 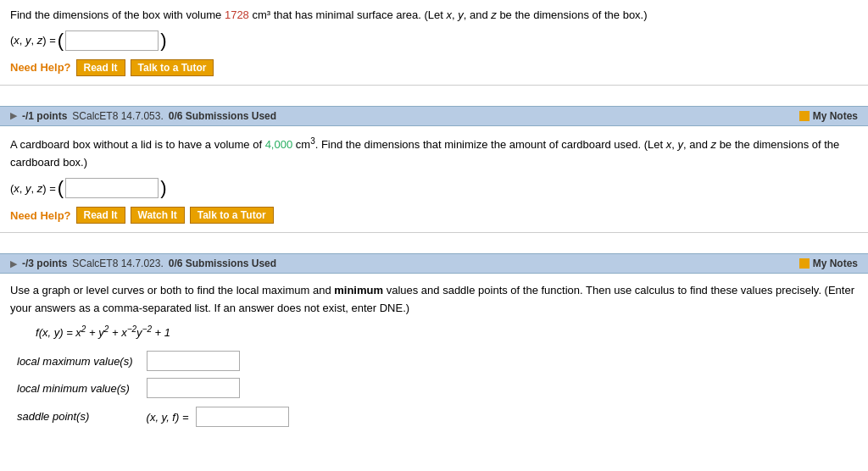 What do you see at coordinates (218, 388) in the screenshot?
I see `local-min-cell` at bounding box center [218, 388].